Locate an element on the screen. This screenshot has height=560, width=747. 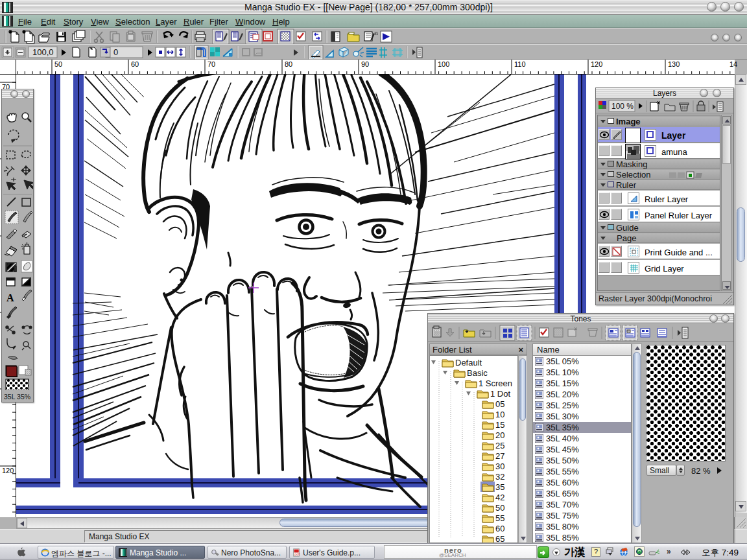
svg-text: 0 is located at coordinates (115, 52).